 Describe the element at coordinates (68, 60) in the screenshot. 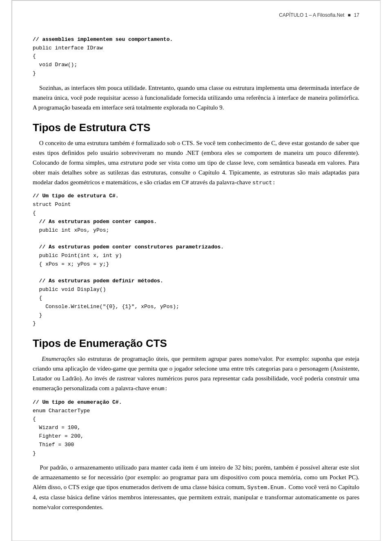

I see `intro-code-body: public interface IDraw { void Draw(); }` at that location.